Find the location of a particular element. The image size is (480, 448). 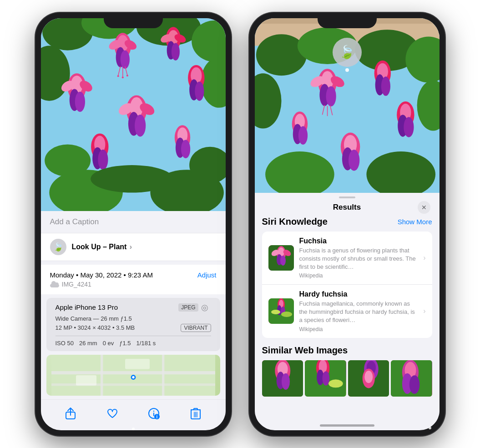

photo-date: Monday • May 30, 2022 • 9:23 AM is located at coordinates (101, 275).